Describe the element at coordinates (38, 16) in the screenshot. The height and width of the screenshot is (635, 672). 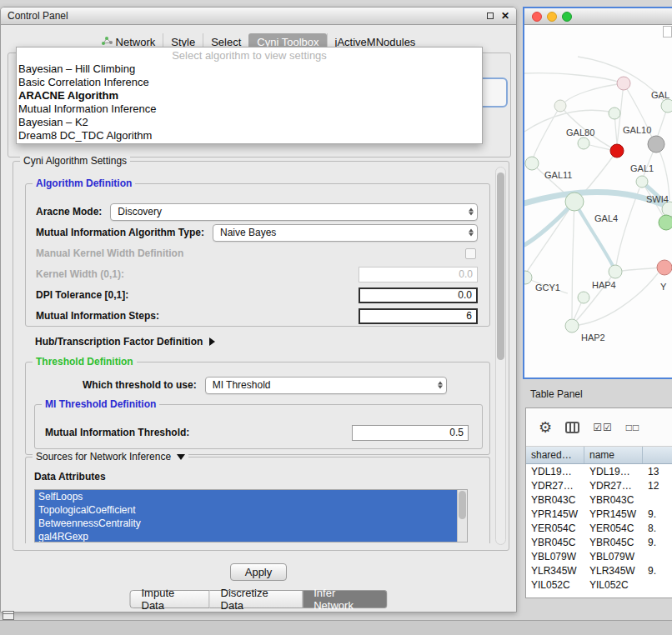
I see `control-panel-title: Control Panel` at that location.